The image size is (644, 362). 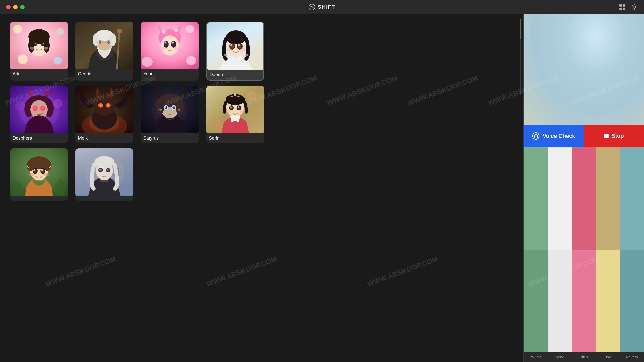 I want to click on character-name-elf1, so click(x=39, y=198).